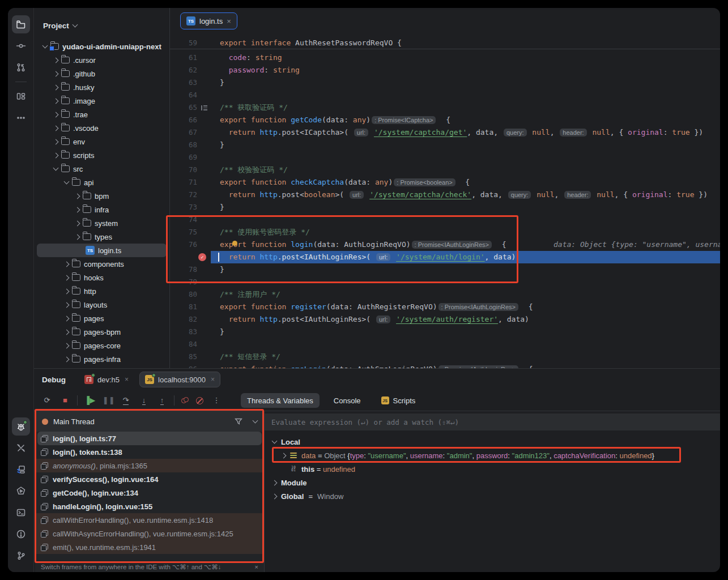 This screenshot has height=580, width=728. What do you see at coordinates (492, 455) in the screenshot?
I see `variable-row: data = Object {type: "username", usernam…` at bounding box center [492, 455].